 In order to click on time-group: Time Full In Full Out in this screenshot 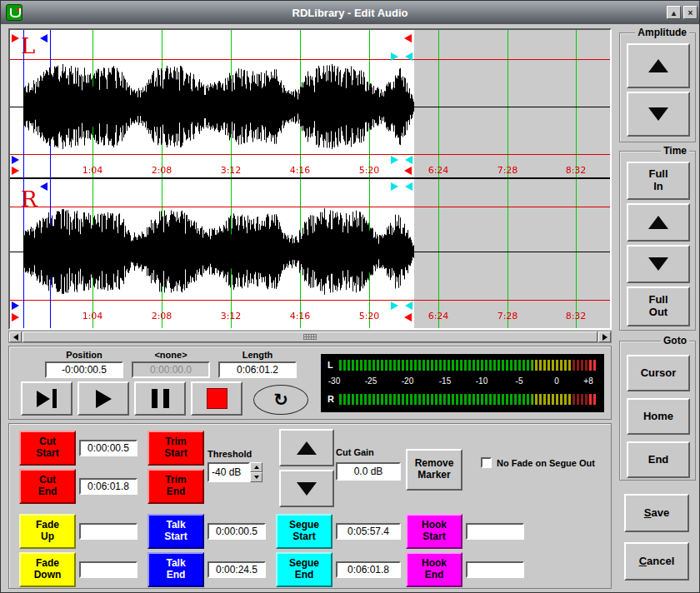, I will do `click(658, 241)`.